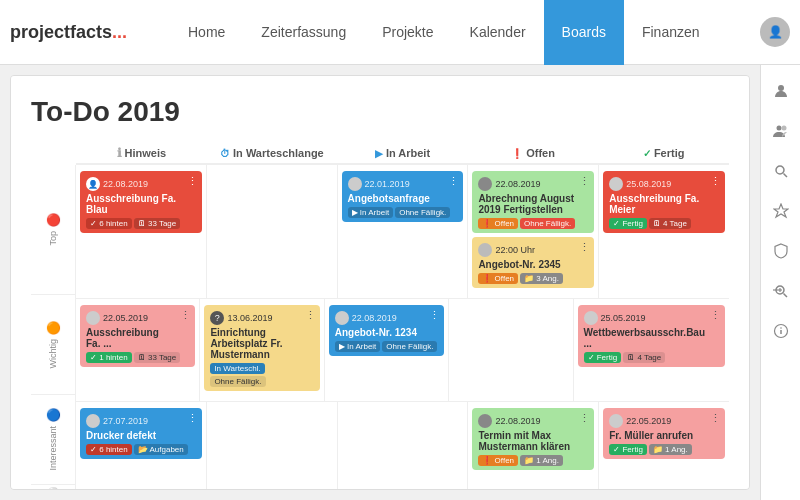 Image resolution: width=800 pixels, height=500 pixels. What do you see at coordinates (262, 350) in the screenshot?
I see `cell-wichtig-warteschlange: ? 13.06.2019 Einrichtung Arbeitsplatz Fr…` at bounding box center [262, 350].